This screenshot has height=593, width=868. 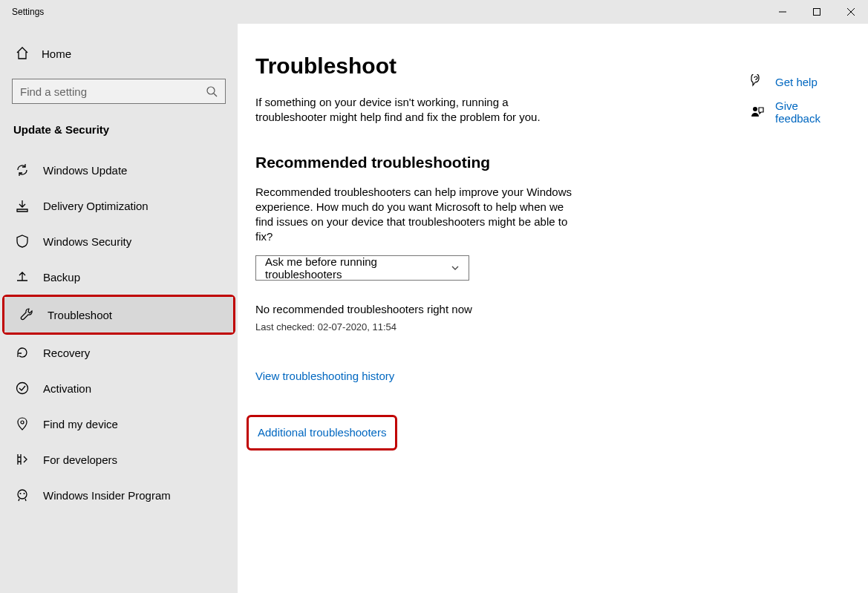 What do you see at coordinates (119, 388) in the screenshot?
I see `sidebar-item-activation: Activation` at bounding box center [119, 388].